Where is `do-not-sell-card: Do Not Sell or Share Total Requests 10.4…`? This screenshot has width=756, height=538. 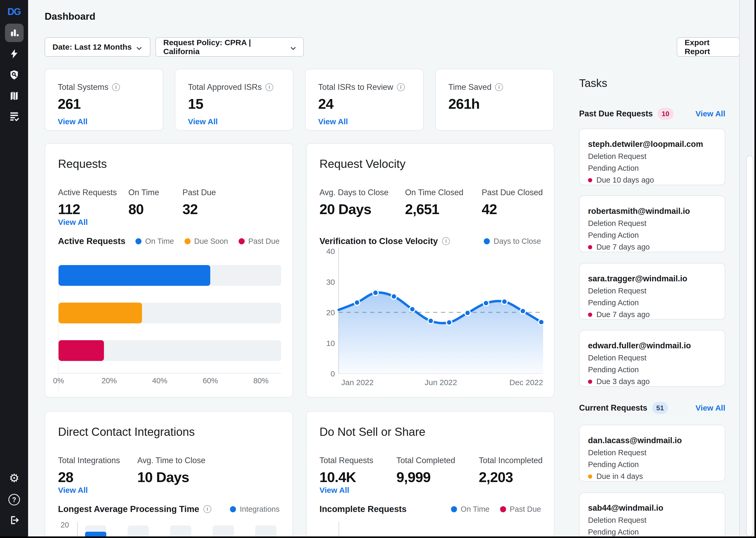 do-not-sell-card: Do Not Sell or Share Total Requests 10.4… is located at coordinates (430, 474).